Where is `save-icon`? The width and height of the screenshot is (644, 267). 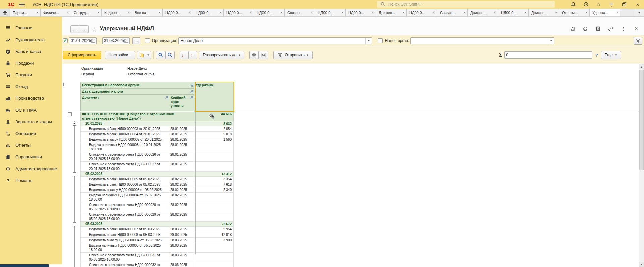
save-icon is located at coordinates (573, 29).